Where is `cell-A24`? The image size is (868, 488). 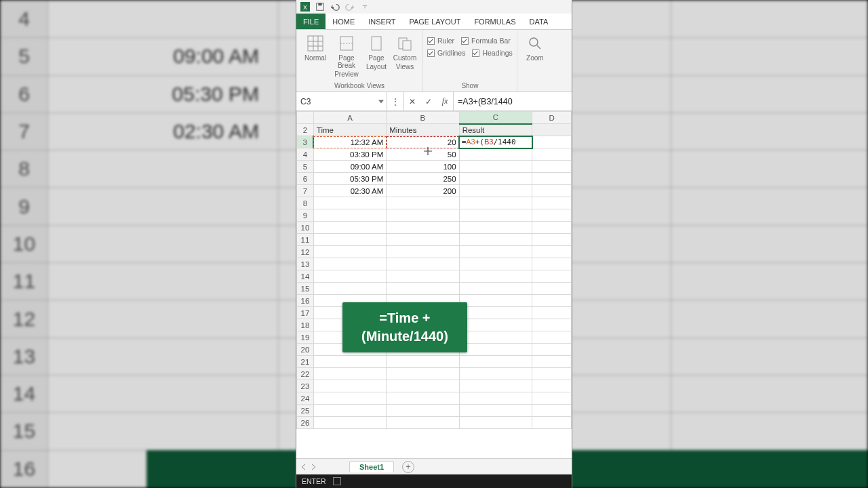
cell-A24 is located at coordinates (350, 399).